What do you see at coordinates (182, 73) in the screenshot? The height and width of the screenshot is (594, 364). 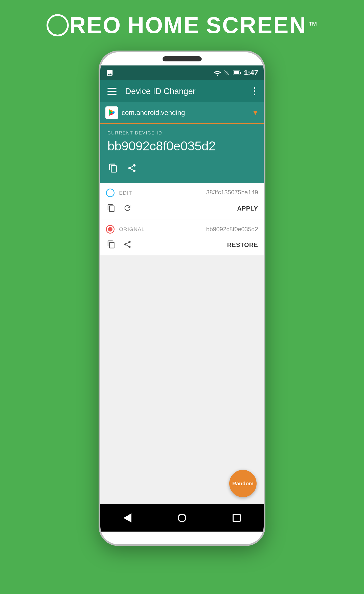 I see `status-bar: 1:47` at bounding box center [182, 73].